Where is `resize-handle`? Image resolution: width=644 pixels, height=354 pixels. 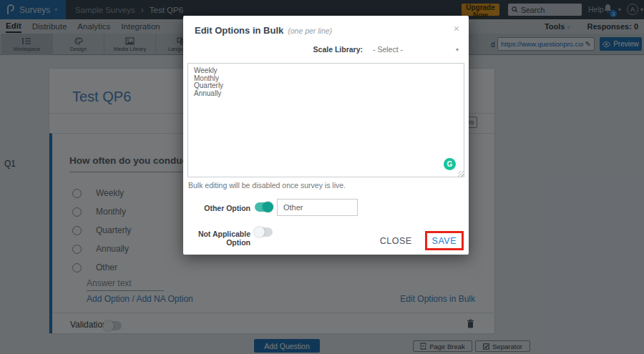
resize-handle is located at coordinates (461, 174).